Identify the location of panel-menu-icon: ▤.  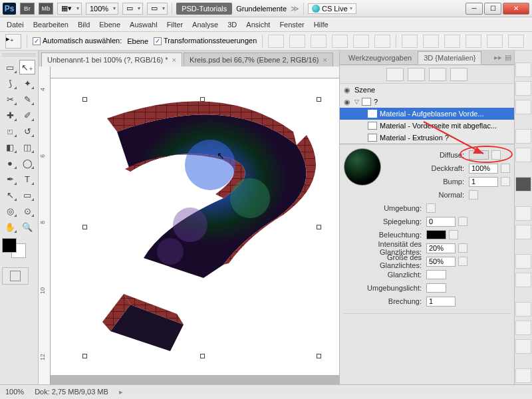
(508, 57).